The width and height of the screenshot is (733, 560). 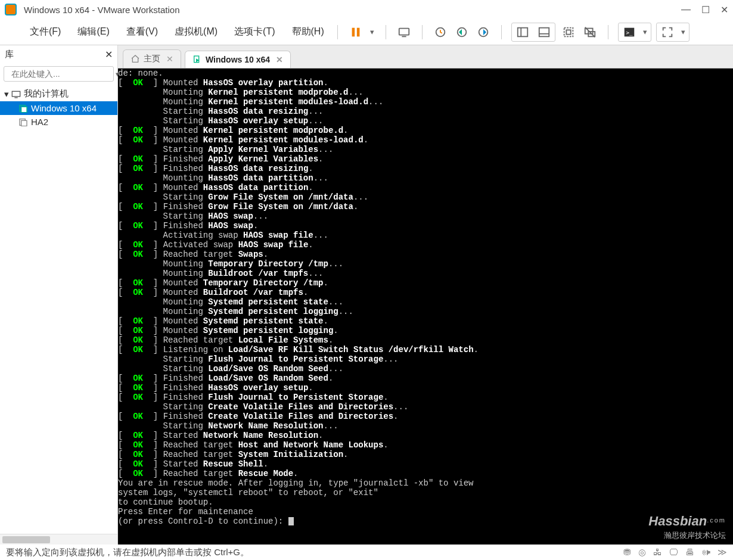 What do you see at coordinates (440, 32) in the screenshot?
I see `snapshot-take-button` at bounding box center [440, 32].